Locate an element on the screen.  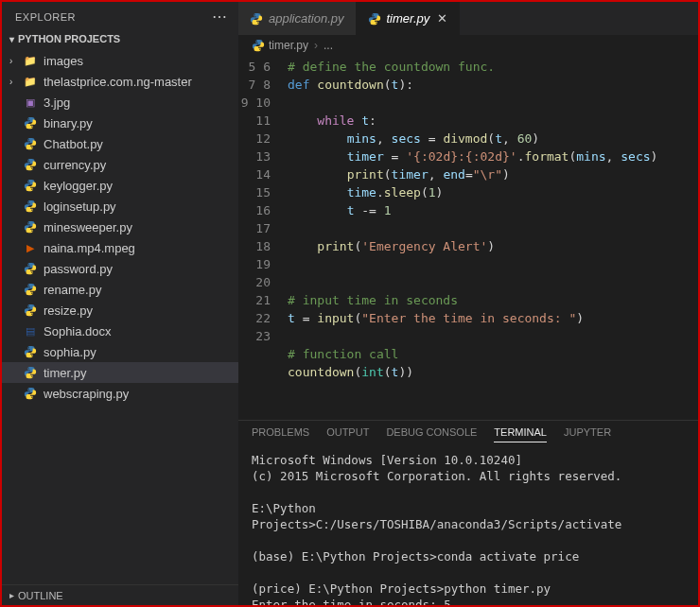
tree-item-label: currency.py is located at coordinates (75, 165).